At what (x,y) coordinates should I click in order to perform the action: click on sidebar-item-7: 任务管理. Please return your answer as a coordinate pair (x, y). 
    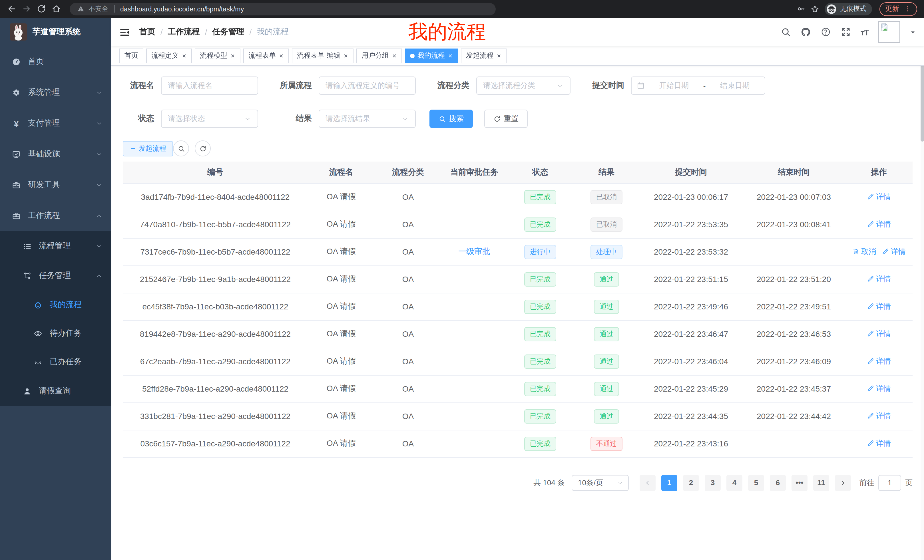
    Looking at the image, I should click on (56, 276).